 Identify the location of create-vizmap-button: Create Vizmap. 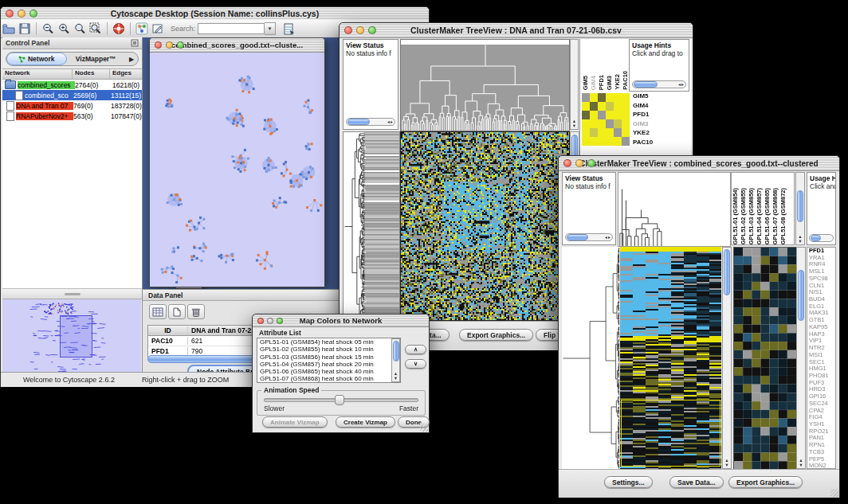
(365, 422).